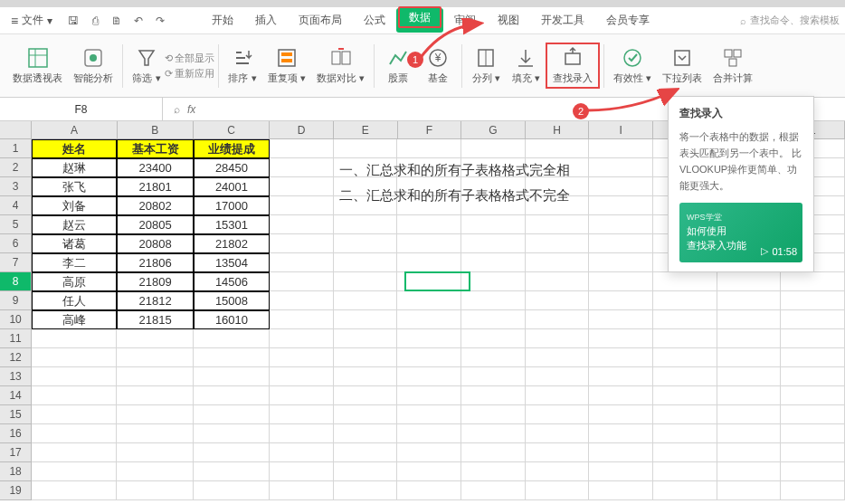 The height and width of the screenshot is (504, 845). I want to click on tab-页面布局: 页面布局, so click(320, 20).